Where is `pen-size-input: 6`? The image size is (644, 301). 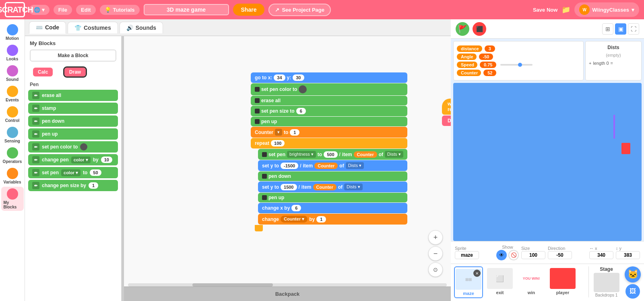
pen-size-input: 6 is located at coordinates (301, 111).